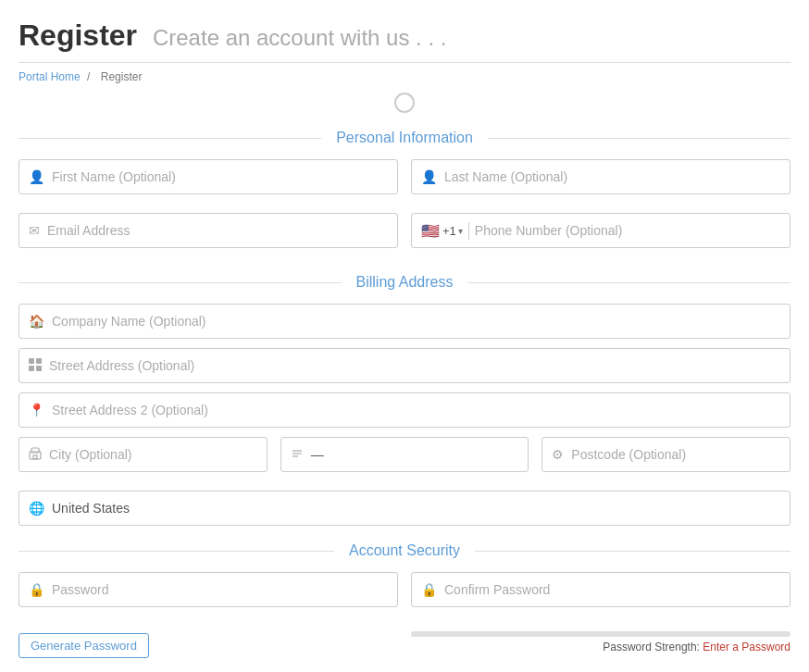 The height and width of the screenshot is (672, 809). Describe the element at coordinates (37, 590) in the screenshot. I see `lock-icon: 🔒` at that location.